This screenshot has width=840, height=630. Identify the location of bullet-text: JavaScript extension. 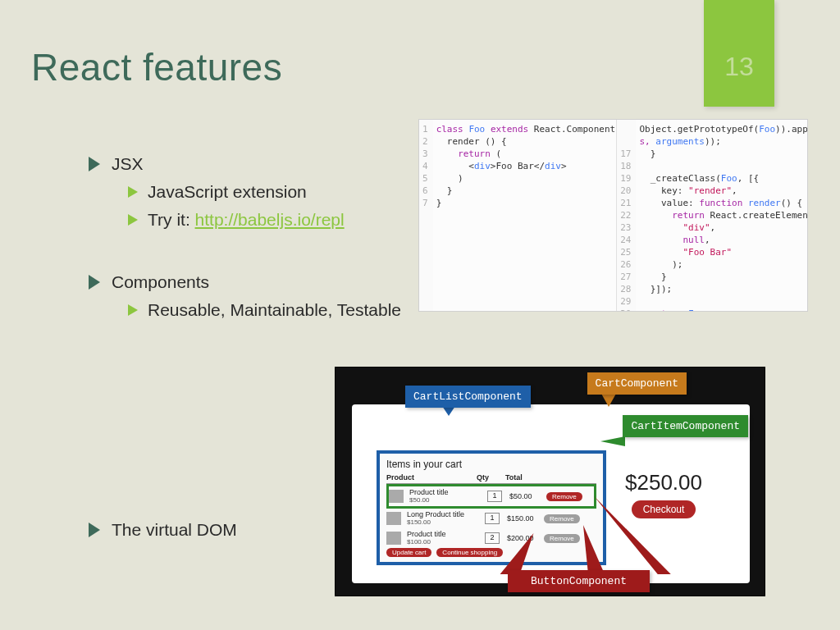
(227, 192).